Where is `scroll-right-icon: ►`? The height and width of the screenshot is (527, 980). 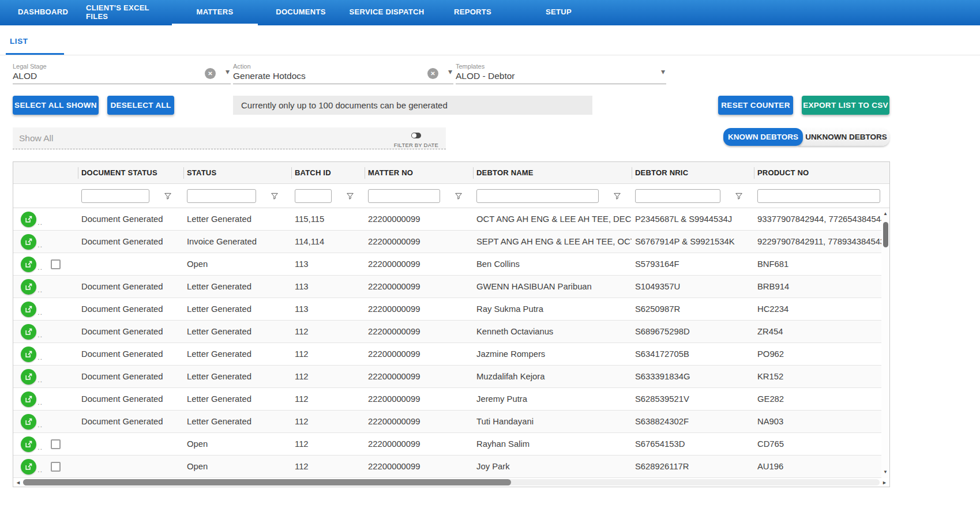
scroll-right-icon: ► is located at coordinates (885, 483).